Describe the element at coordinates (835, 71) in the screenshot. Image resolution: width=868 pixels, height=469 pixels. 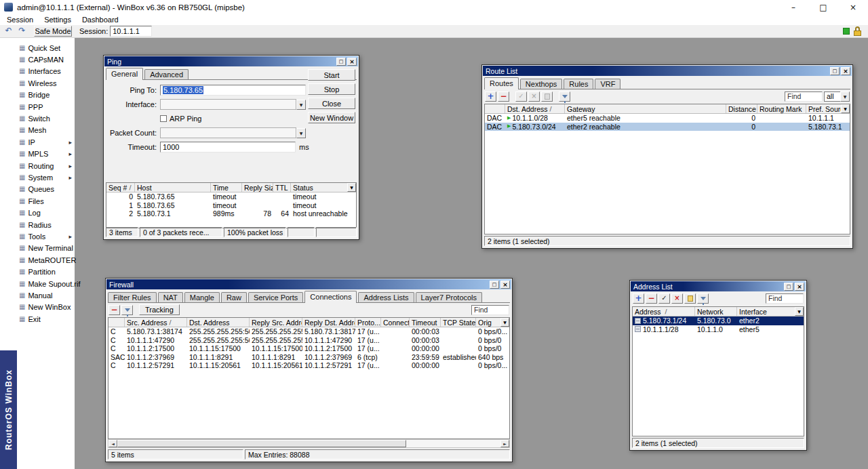
I see `maximize-icon: □` at that location.